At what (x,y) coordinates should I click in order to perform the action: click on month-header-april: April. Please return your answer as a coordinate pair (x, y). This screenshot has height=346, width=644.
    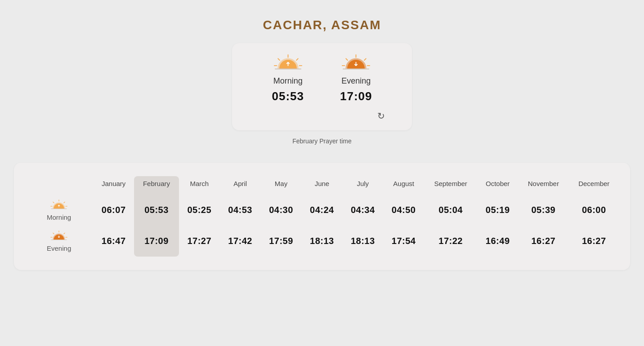
    Looking at the image, I should click on (240, 185).